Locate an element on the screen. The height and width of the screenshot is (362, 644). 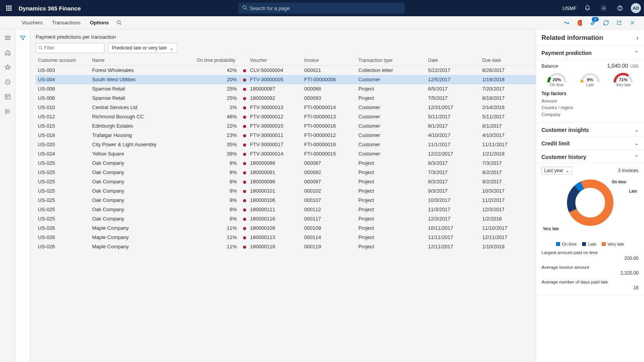
workspaces-icon is located at coordinates (8, 97).